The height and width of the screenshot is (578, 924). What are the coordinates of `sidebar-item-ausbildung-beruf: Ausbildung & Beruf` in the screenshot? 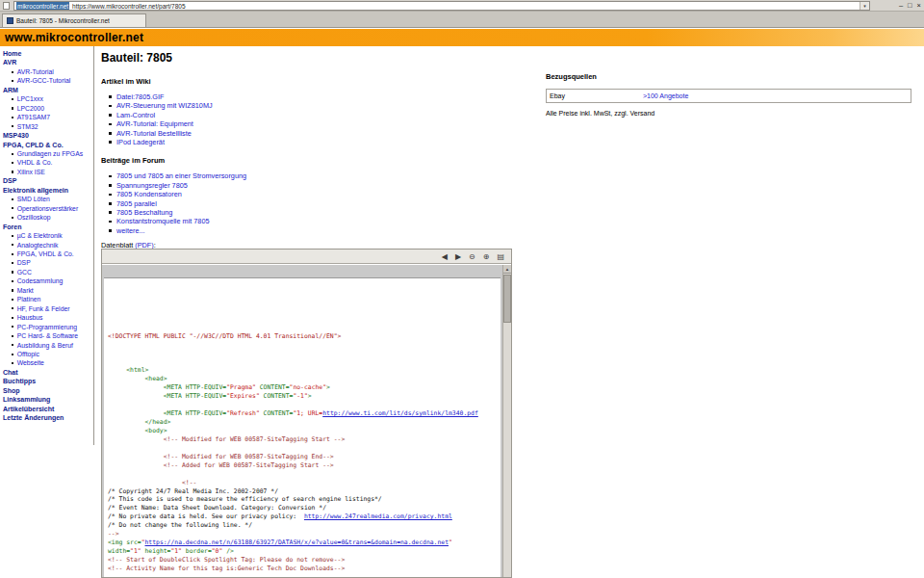 It's located at (48, 345).